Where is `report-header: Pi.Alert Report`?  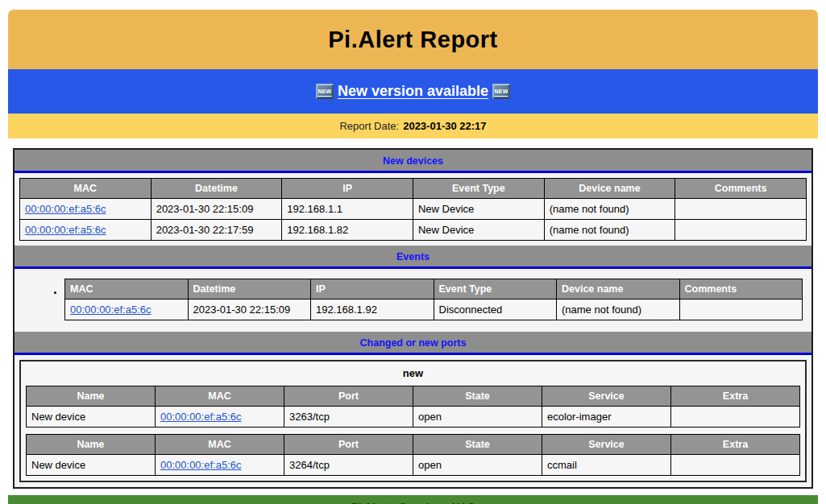 report-header: Pi.Alert Report is located at coordinates (413, 39).